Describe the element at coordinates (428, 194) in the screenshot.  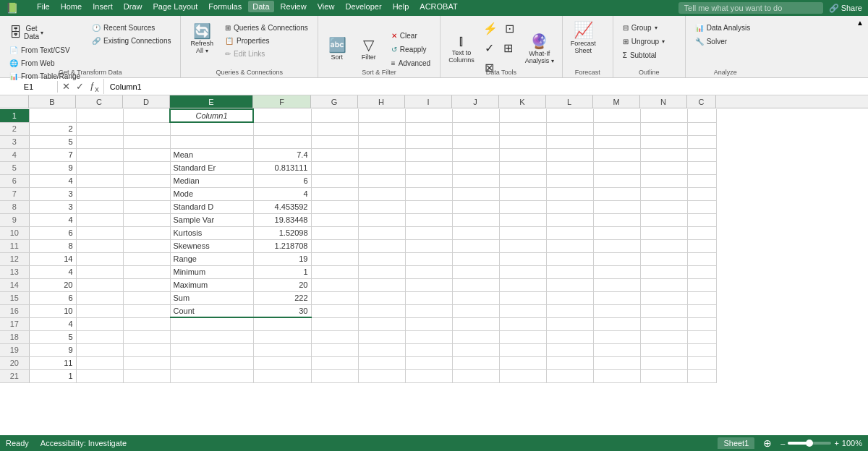
I see `cell-i7` at that location.